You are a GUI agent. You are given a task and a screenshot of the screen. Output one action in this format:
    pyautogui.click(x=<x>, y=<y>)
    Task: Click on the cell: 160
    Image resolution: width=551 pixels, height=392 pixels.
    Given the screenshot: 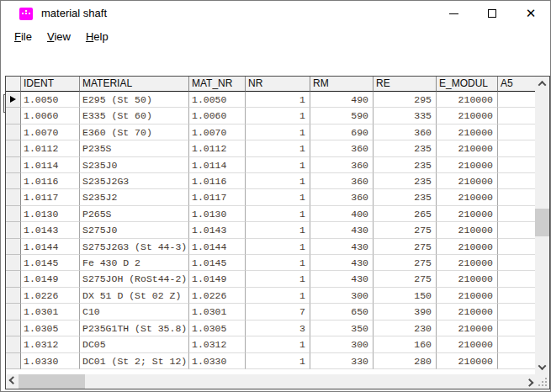 What is the action you would take?
    pyautogui.click(x=405, y=345)
    